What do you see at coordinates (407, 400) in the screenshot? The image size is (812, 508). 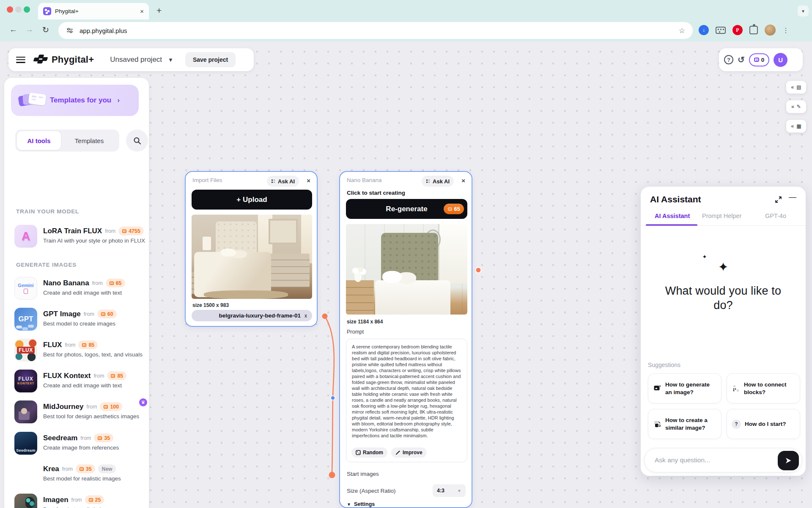 I see `prompt-textarea: A serene contemporary bedroom blending t…` at bounding box center [407, 400].